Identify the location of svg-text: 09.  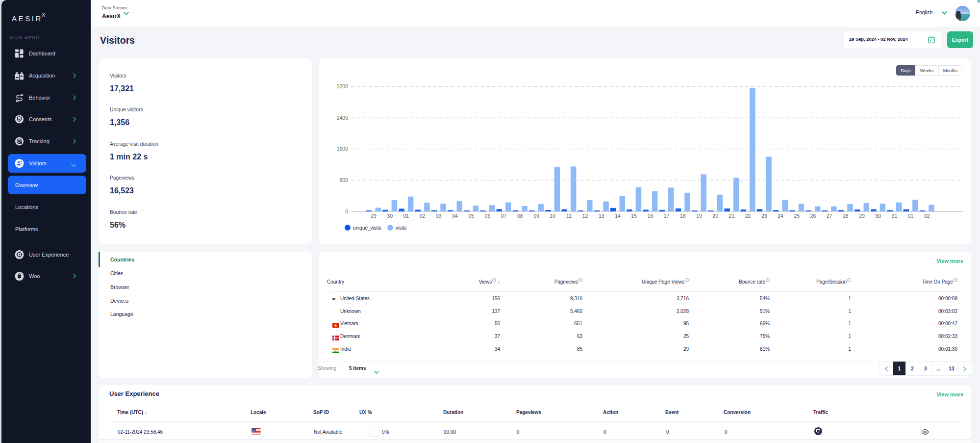
(536, 216).